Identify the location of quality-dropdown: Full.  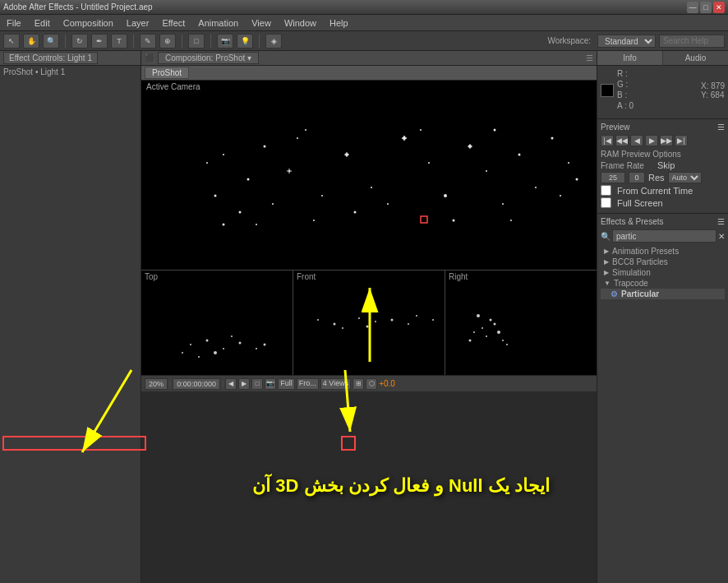
(286, 384).